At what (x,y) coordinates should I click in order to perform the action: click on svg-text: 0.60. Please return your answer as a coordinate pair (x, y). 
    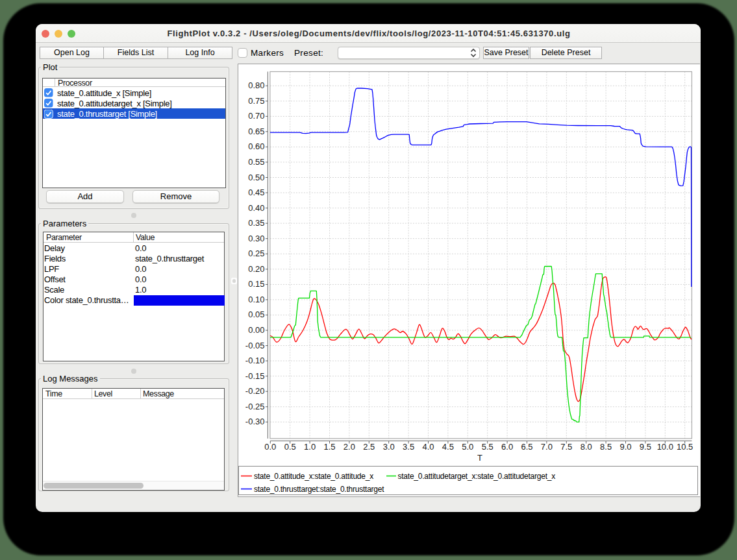
    Looking at the image, I should click on (256, 147).